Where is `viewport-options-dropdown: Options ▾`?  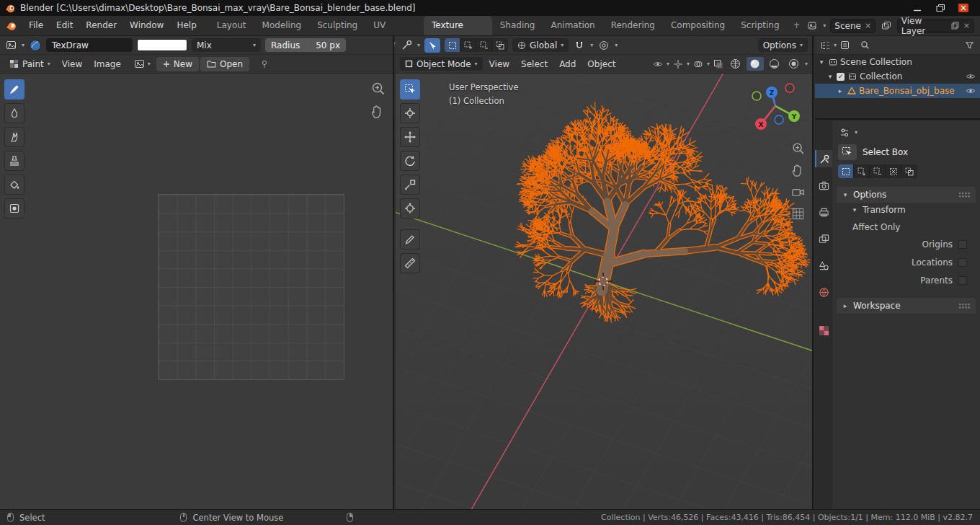
viewport-options-dropdown: Options ▾ is located at coordinates (783, 45).